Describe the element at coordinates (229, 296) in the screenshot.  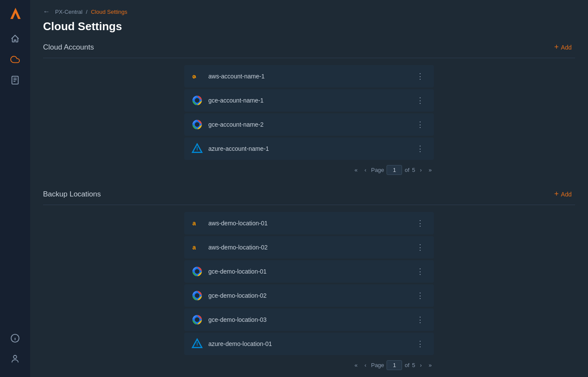
I see `account-left: gce-demo-location-02` at that location.